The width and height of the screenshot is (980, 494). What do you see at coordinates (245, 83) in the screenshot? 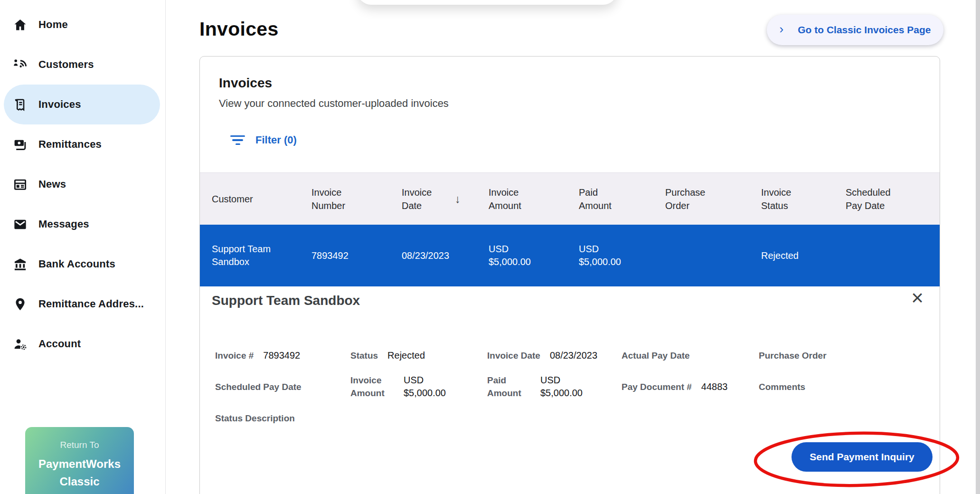
I see `invoices-card-title: Invoices` at bounding box center [245, 83].